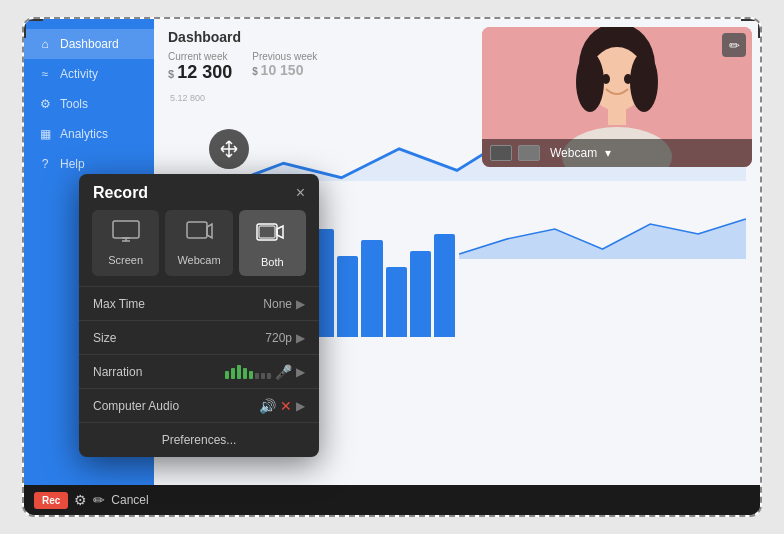 The image size is (784, 534). I want to click on current-week-stat: Current week $ 12 300, so click(200, 67).